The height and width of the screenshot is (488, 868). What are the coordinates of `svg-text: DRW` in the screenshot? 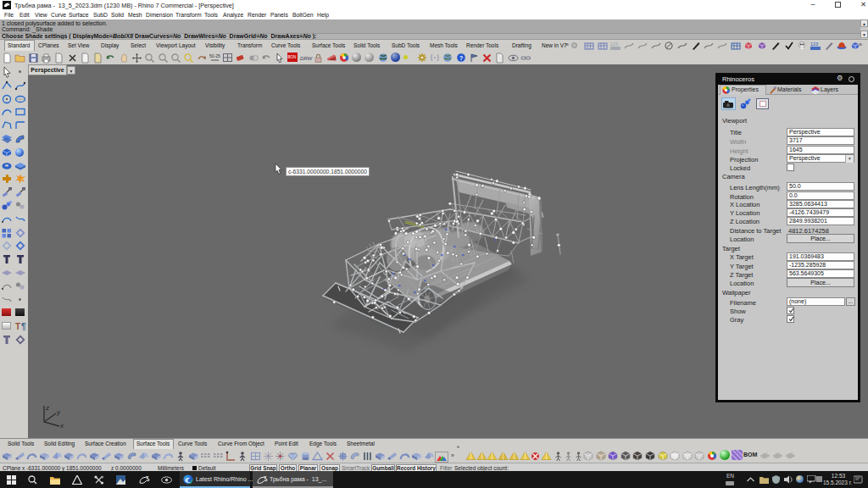 It's located at (307, 58).